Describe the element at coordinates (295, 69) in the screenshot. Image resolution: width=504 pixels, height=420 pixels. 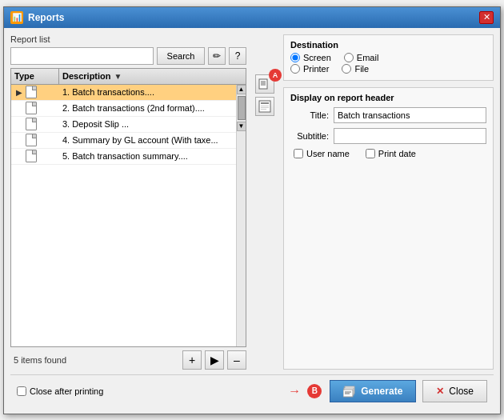
I see `radio-printer-input` at that location.